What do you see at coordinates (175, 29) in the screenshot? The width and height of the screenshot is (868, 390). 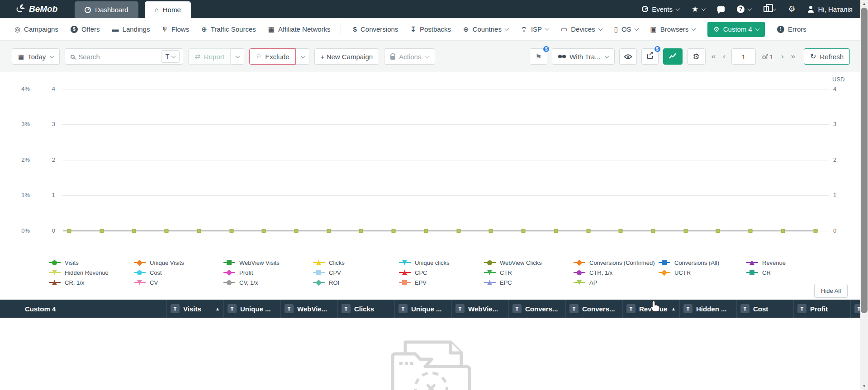 I see `nav-item-flows: ⋔ Flows` at bounding box center [175, 29].